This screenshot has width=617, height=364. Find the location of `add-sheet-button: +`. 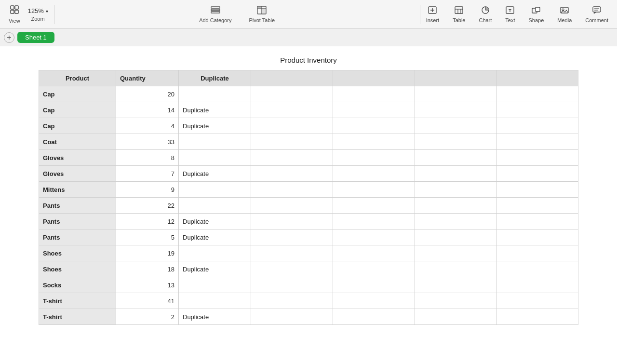

add-sheet-button: + is located at coordinates (9, 38).